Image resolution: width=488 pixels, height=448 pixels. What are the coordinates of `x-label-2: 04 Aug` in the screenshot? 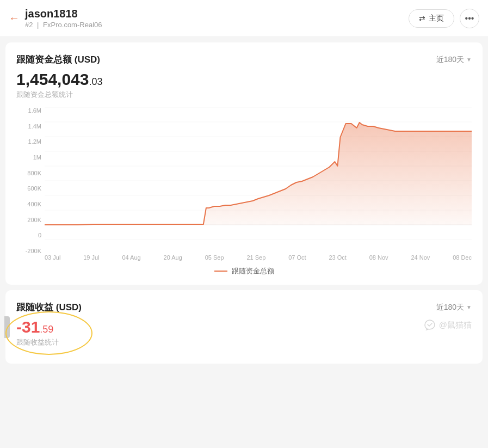 It's located at (131, 257).